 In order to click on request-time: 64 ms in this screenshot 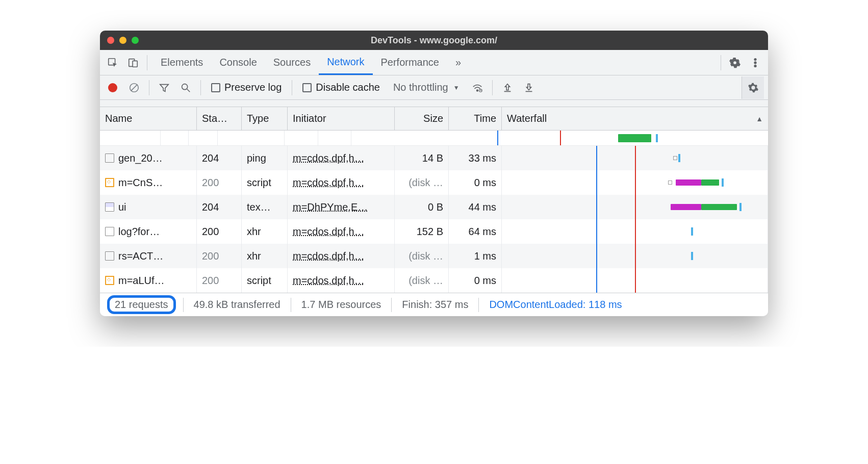, I will do `click(475, 231)`.